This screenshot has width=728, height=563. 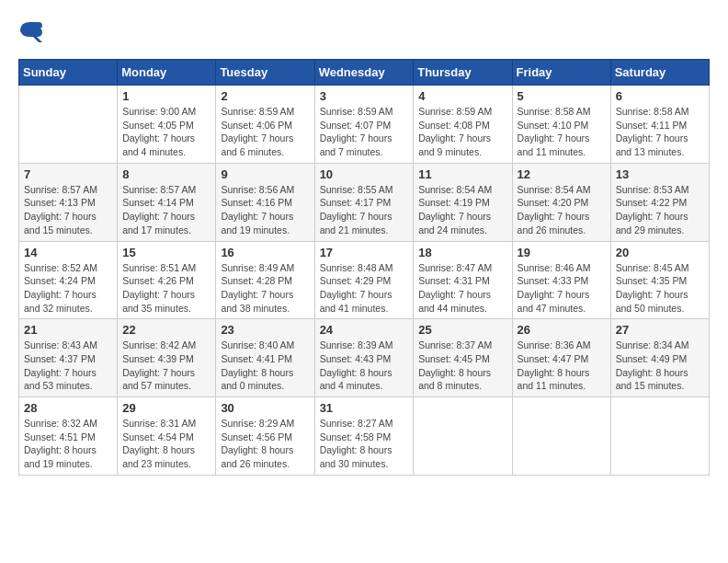 What do you see at coordinates (68, 443) in the screenshot?
I see `day-info: Sunrise: 8:32 AM Sunset: 4:51 PM Dayligh…` at bounding box center [68, 443].